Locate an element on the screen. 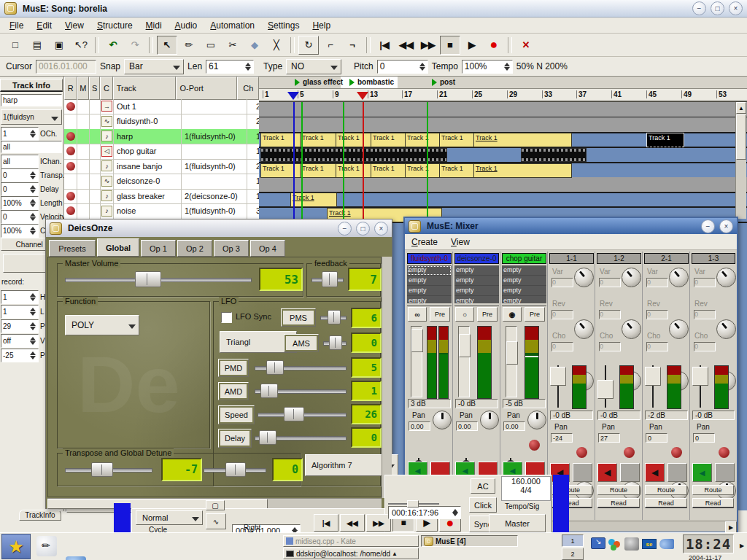 The image size is (747, 560). marker-flag is located at coordinates (352, 82).